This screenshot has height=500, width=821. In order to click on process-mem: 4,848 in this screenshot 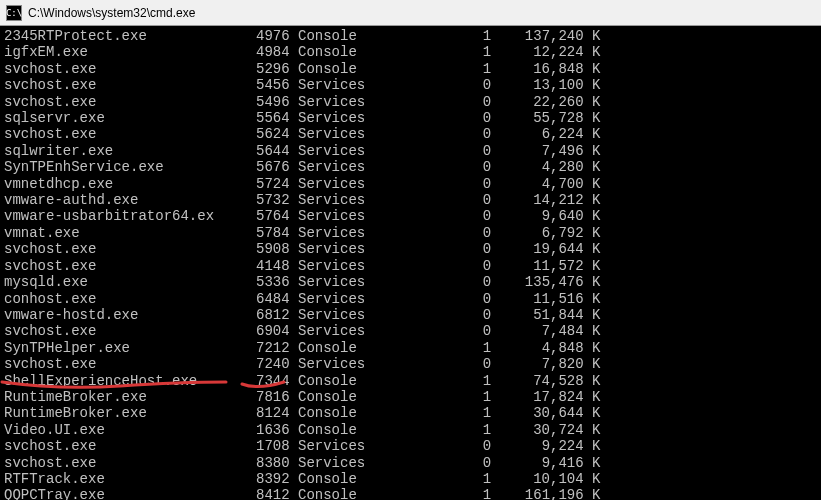, I will do `click(537, 348)`.